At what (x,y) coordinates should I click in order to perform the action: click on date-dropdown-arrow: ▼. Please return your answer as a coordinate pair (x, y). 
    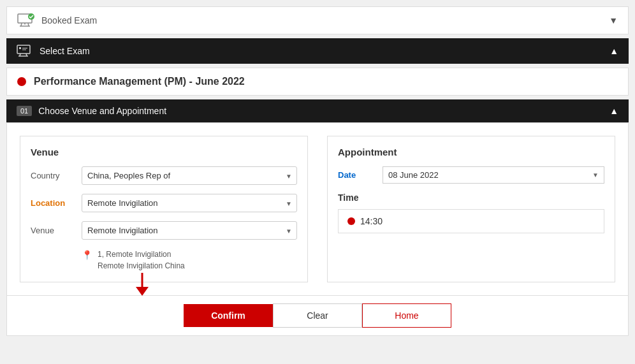
    Looking at the image, I should click on (595, 175).